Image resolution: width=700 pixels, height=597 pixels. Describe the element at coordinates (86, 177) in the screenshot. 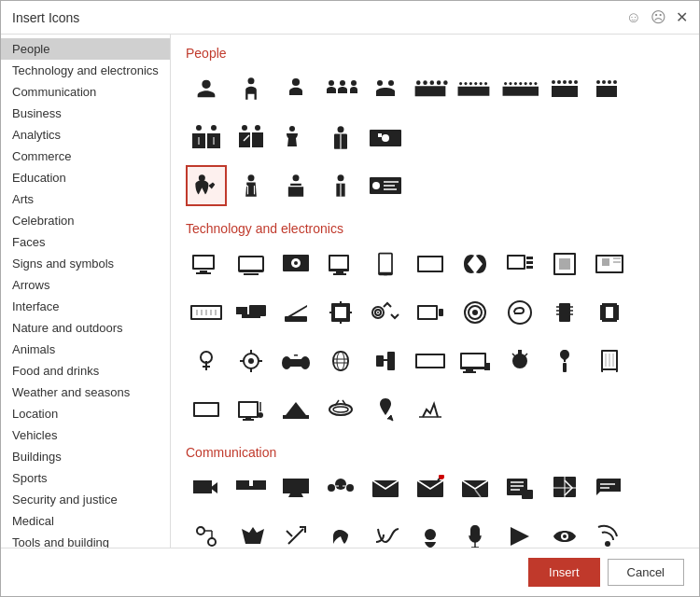

I see `sidebar-item-education: Education` at that location.